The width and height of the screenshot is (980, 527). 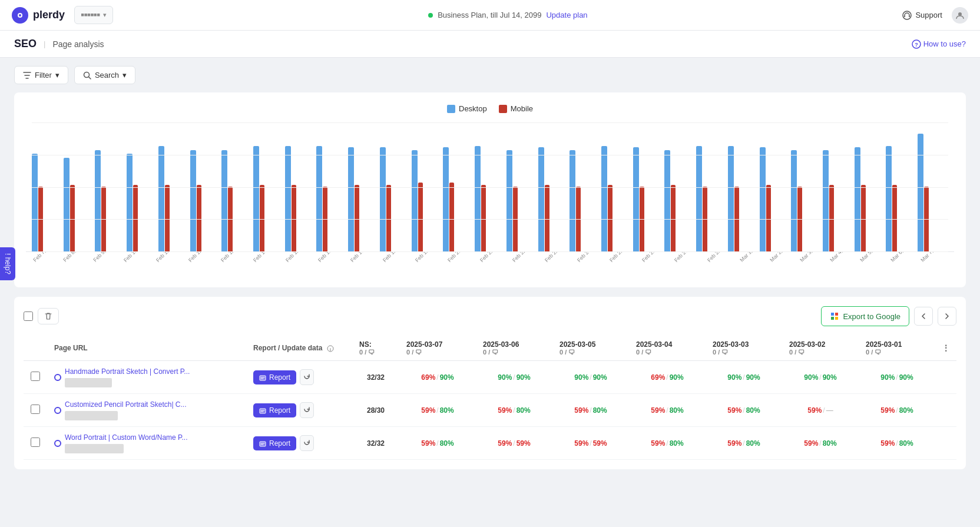 I want to click on chart-date-label: Mar 2, 2025, so click(x=781, y=258).